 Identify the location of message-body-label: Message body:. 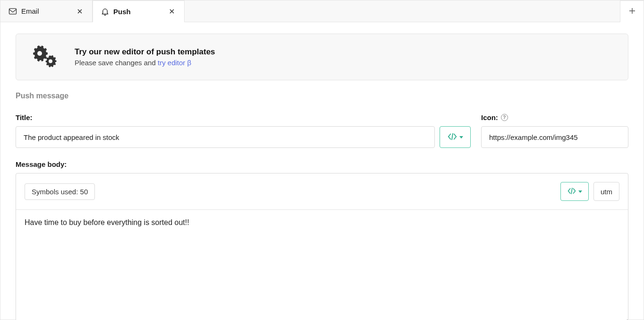
(322, 164).